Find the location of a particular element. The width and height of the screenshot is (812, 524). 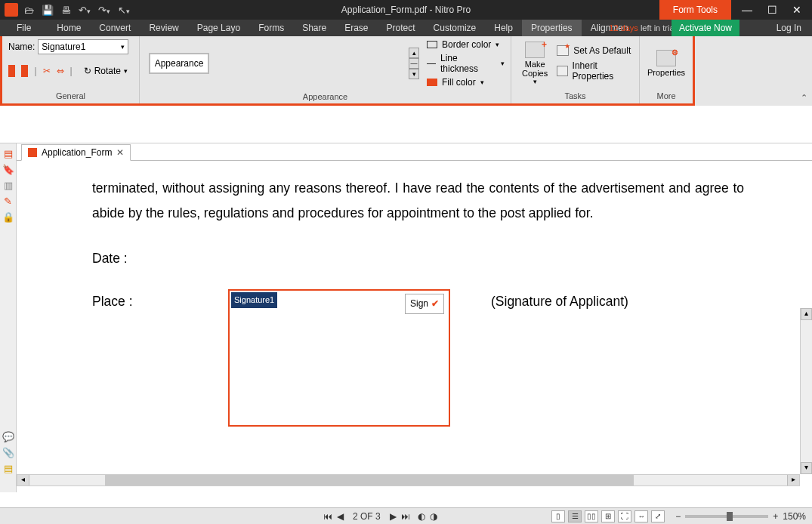

select-field-icon is located at coordinates (12, 71).